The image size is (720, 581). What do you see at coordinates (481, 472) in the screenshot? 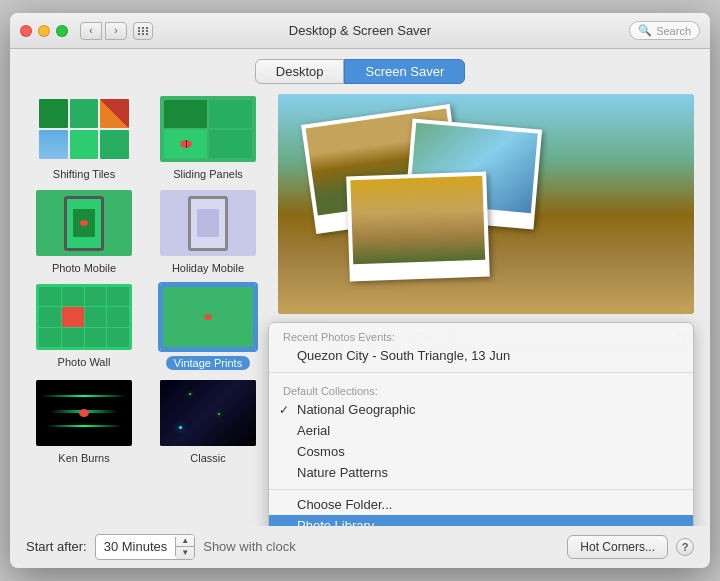
I see `dropdown-item-nature-patterns: Nature Patterns` at bounding box center [481, 472].